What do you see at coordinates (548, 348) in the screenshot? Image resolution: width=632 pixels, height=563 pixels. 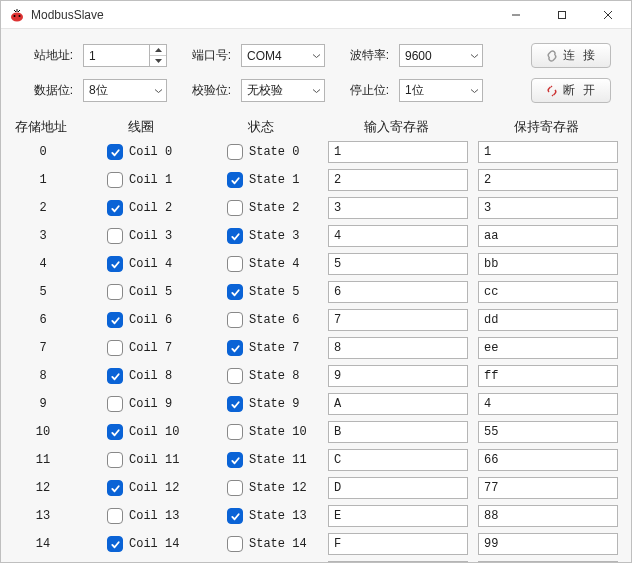 I see `holding-register-field: ee` at bounding box center [548, 348].